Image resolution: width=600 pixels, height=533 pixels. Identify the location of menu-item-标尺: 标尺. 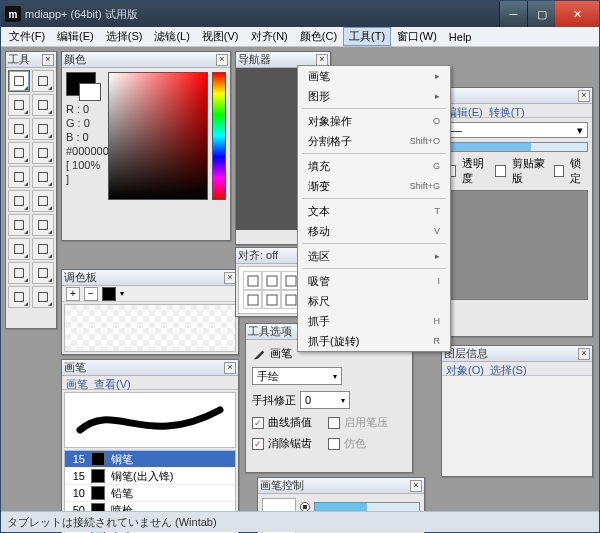
(374, 301).